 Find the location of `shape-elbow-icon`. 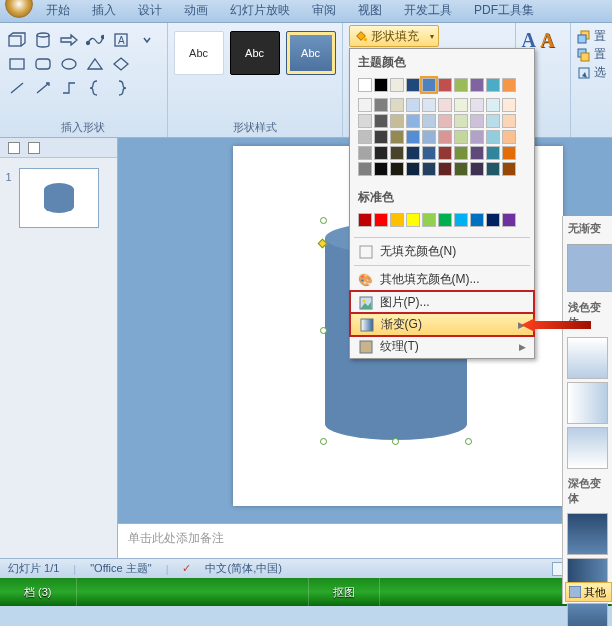

shape-elbow-icon is located at coordinates (69, 88).